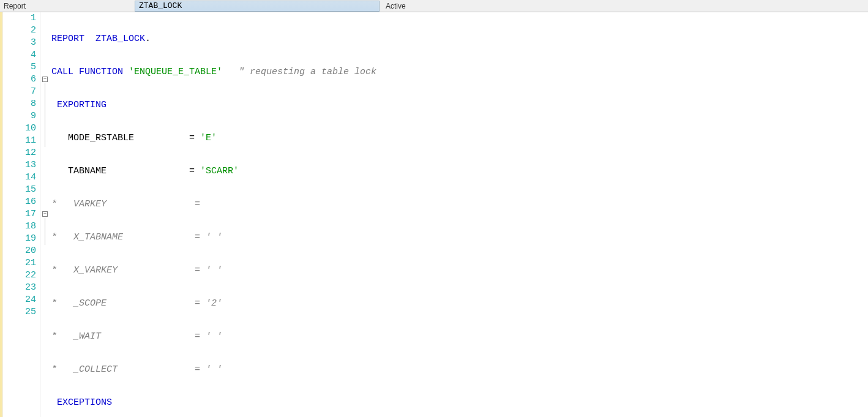 The image size is (868, 417). What do you see at coordinates (460, 370) in the screenshot?
I see `code-line: * _COLLECT = ' '` at bounding box center [460, 370].